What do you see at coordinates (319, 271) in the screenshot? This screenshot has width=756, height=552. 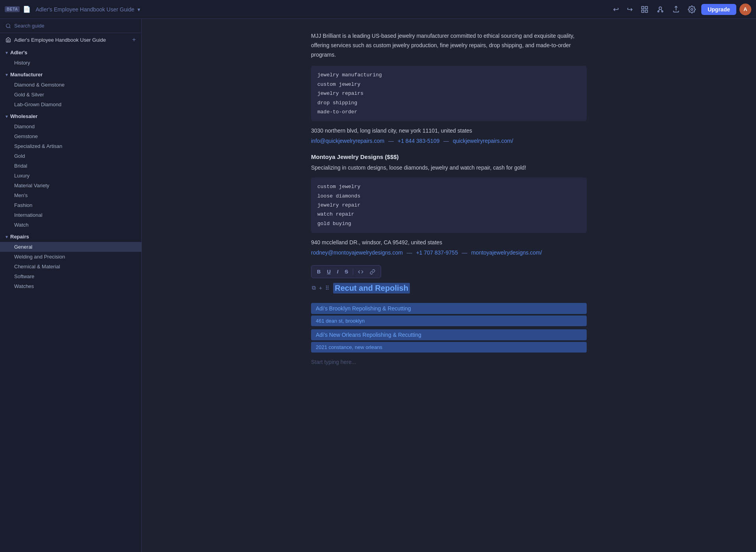 I see `bold-button: B` at bounding box center [319, 271].